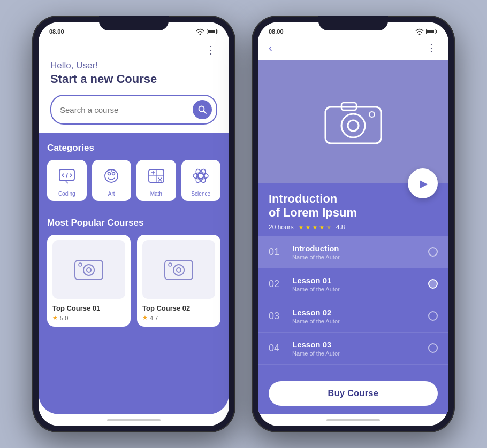  What do you see at coordinates (134, 210) in the screenshot?
I see `divider` at bounding box center [134, 210].